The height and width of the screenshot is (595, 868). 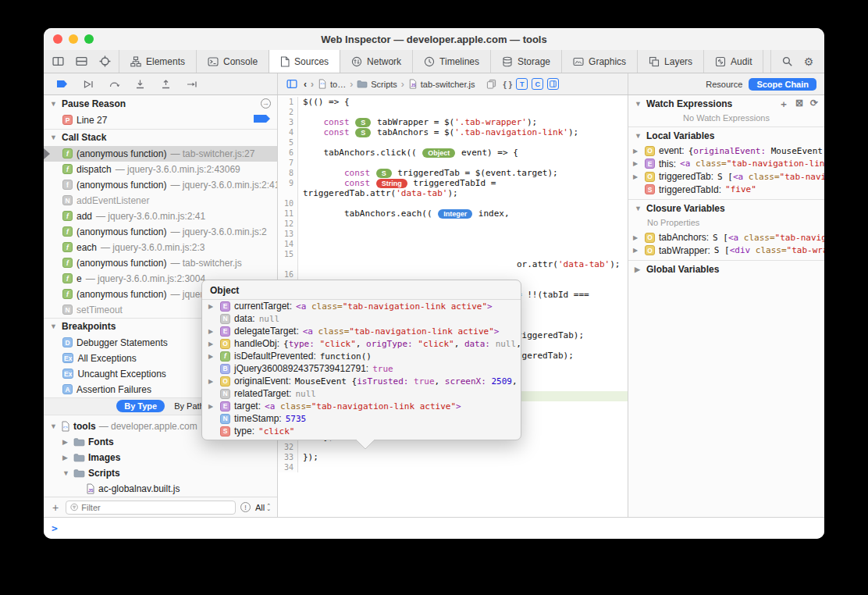 What do you see at coordinates (787, 62) in the screenshot?
I see `search-icon` at bounding box center [787, 62].